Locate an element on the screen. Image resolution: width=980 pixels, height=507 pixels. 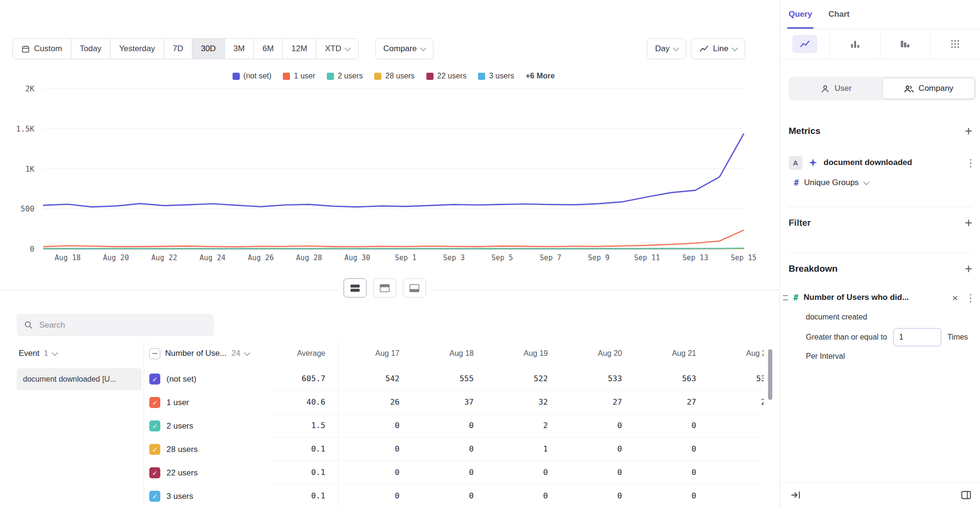
legend-more: +6 More is located at coordinates (540, 76).